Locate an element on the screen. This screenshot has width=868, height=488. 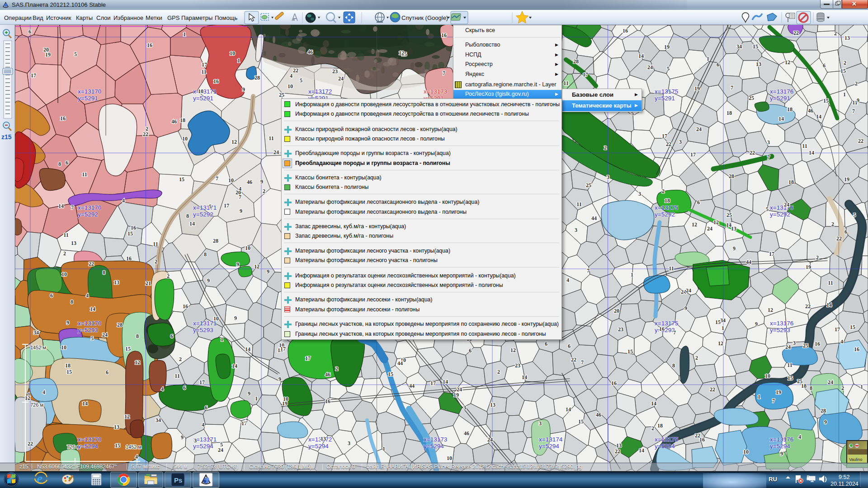
svg-text: y=5293 is located at coordinates (665, 330).